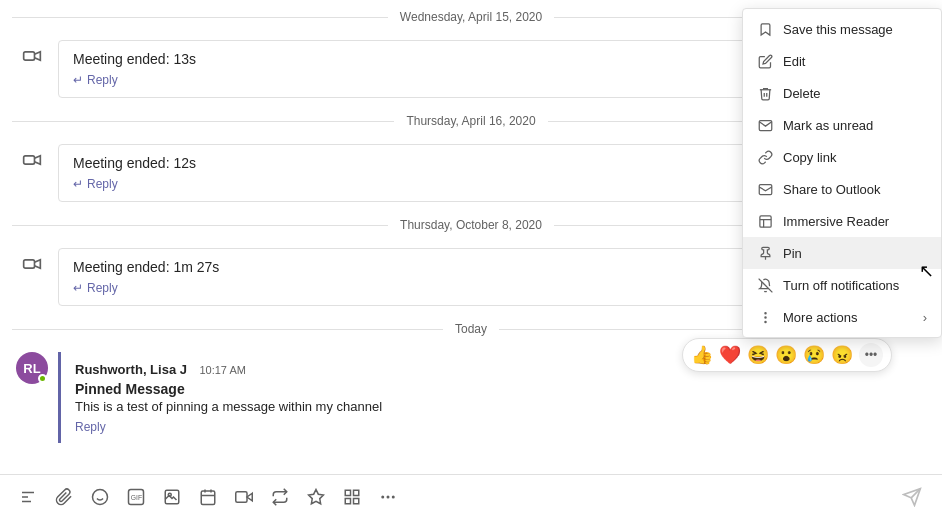  What do you see at coordinates (172, 497) in the screenshot?
I see `sticker-icon` at bounding box center [172, 497].